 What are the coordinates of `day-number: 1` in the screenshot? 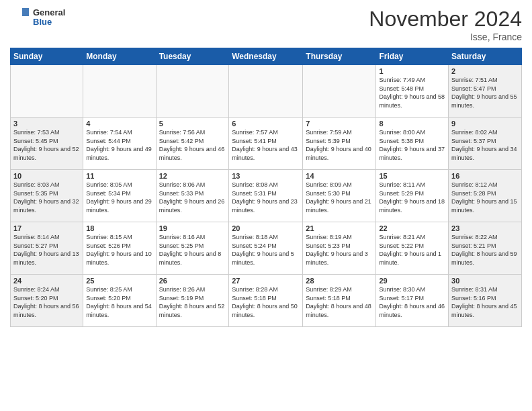 It's located at (412, 71).